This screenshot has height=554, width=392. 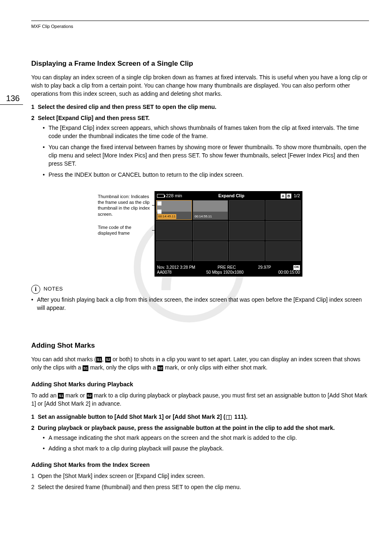 I want to click on page-ref-icon, so click(x=229, y=418).